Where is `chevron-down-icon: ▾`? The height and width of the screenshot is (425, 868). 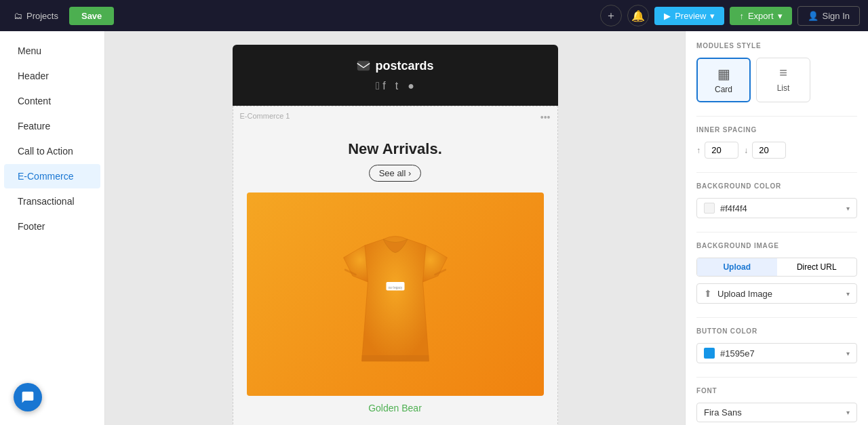
chevron-down-icon: ▾ is located at coordinates (712, 16).